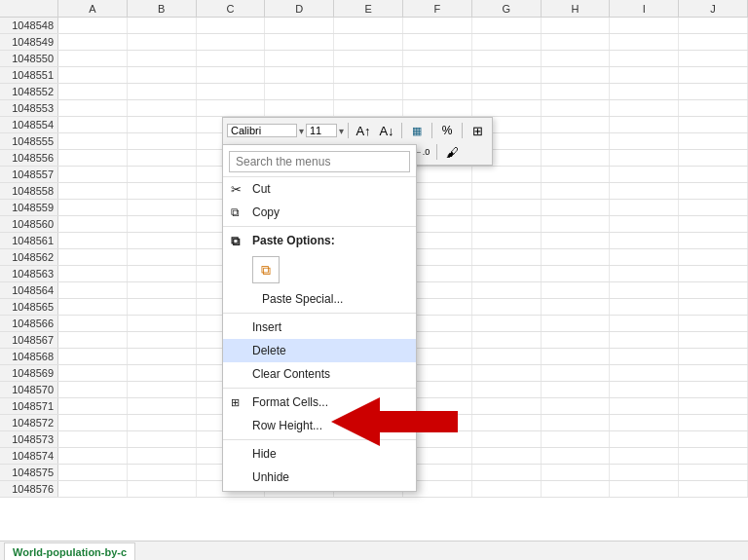 This screenshot has height=560, width=748. Describe the element at coordinates (319, 374) in the screenshot. I see `context-menu-clear-contents: Clear Contents` at that location.